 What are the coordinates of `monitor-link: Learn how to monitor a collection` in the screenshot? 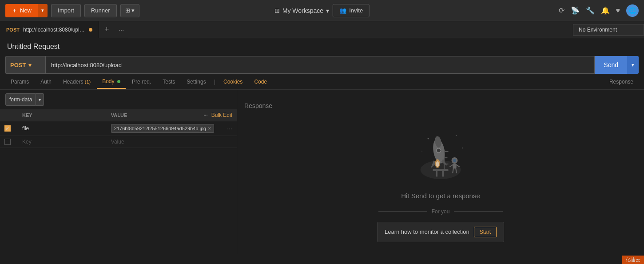 It's located at (427, 232).